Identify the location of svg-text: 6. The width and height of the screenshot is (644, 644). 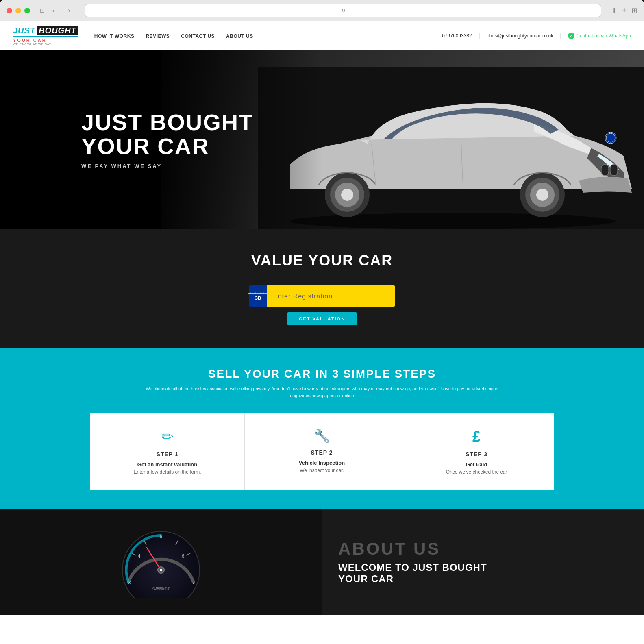
(183, 556).